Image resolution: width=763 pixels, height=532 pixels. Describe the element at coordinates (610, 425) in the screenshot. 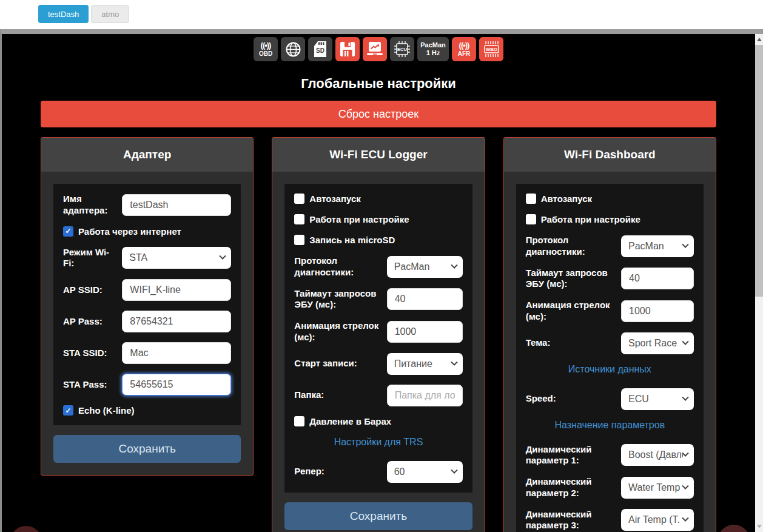

I see `param-assignment-link: Назначение параметров` at that location.